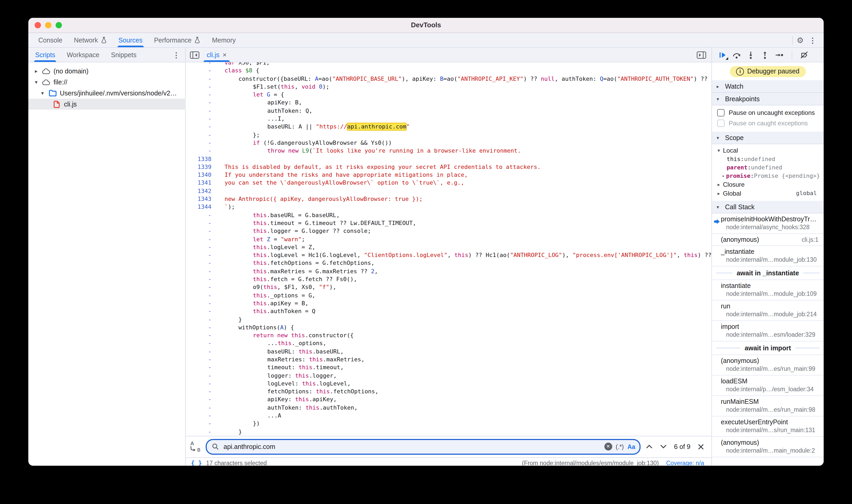  Describe the element at coordinates (90, 40) in the screenshot. I see `main-tab-network: Network` at that location.